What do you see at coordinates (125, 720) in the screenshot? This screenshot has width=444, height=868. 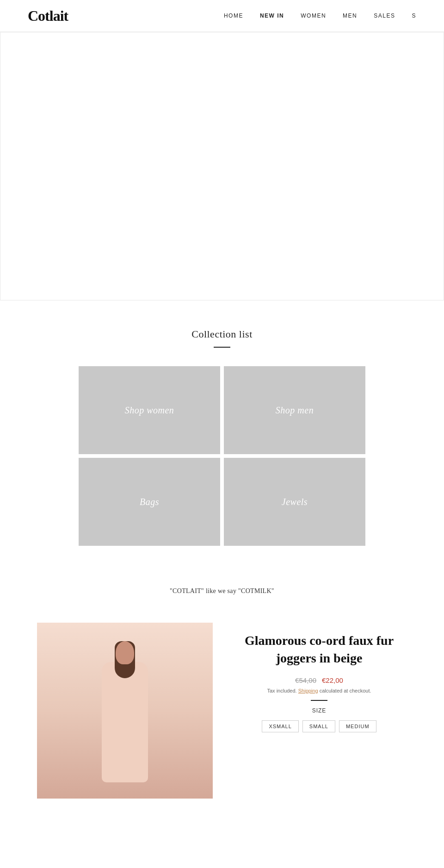 I see `model-silhouette` at bounding box center [125, 720].